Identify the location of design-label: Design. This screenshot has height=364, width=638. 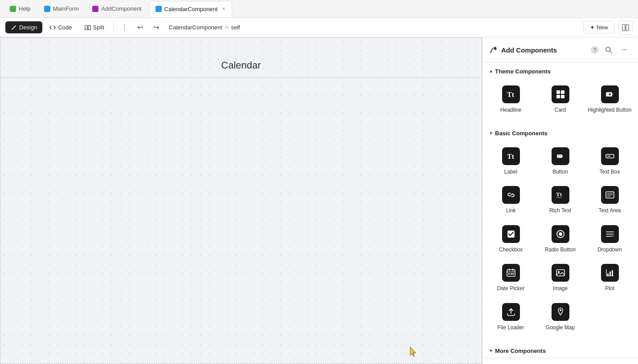
(28, 28).